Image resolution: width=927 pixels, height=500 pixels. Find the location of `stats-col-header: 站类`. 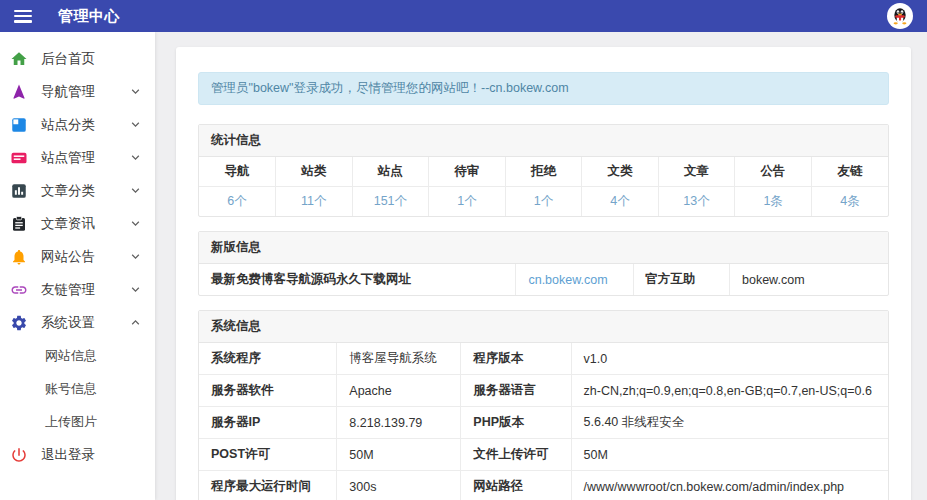

stats-col-header: 站类 is located at coordinates (314, 172).